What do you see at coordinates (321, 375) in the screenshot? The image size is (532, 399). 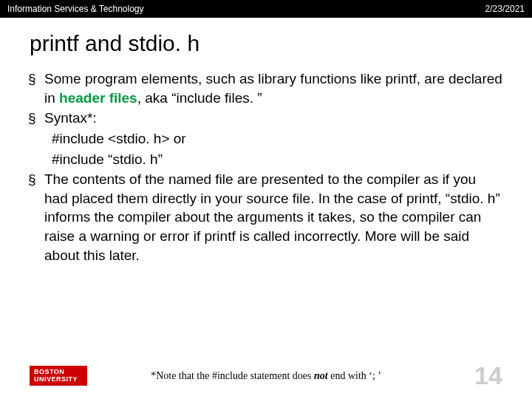 I see `footnote-emph: not` at bounding box center [321, 375].